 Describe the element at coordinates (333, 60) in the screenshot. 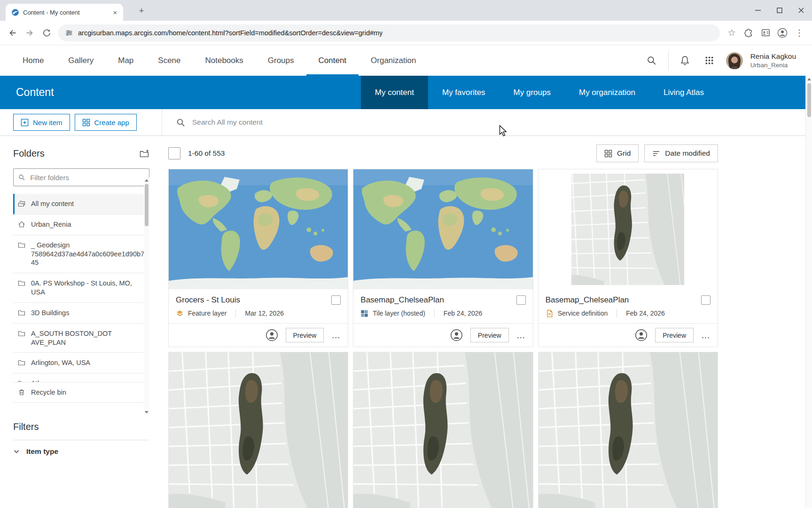

I see `nav-item-content: Content` at that location.